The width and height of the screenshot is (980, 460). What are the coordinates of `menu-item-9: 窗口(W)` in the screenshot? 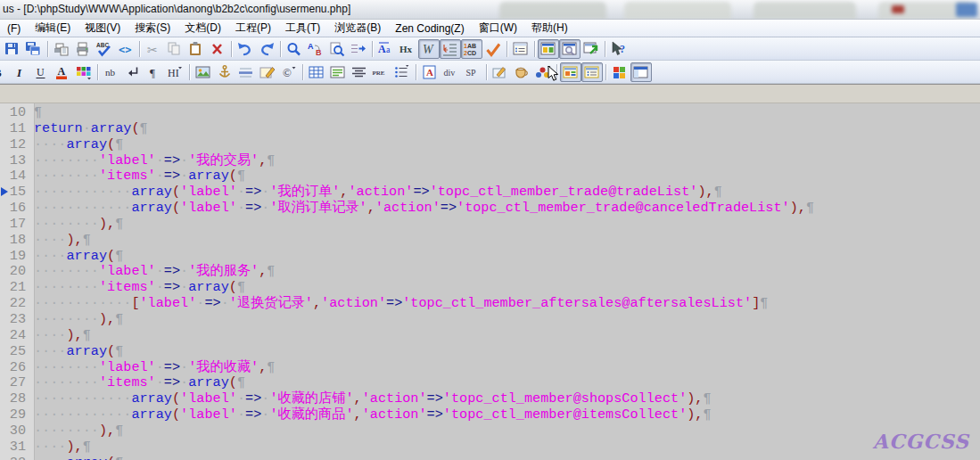 It's located at (498, 29).